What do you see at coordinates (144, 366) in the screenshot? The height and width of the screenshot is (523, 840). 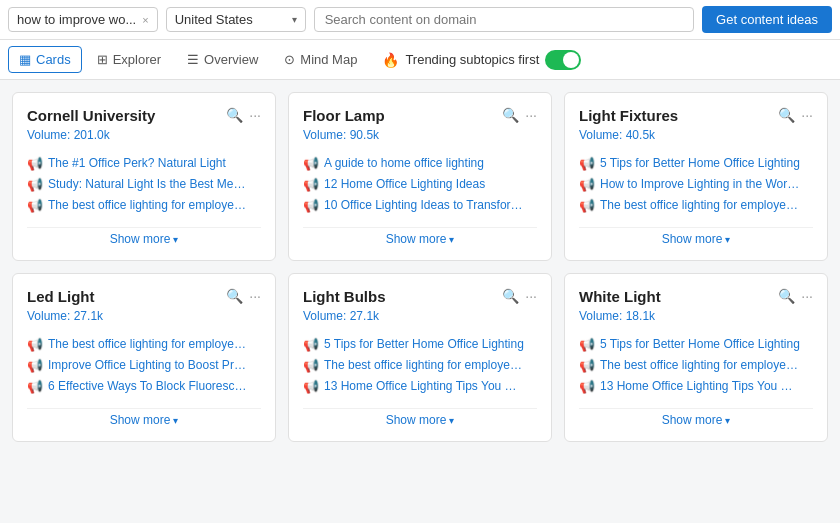 I see `card-link-item: 📢 Improve Office Lighting to Boost Produ…` at bounding box center [144, 366].